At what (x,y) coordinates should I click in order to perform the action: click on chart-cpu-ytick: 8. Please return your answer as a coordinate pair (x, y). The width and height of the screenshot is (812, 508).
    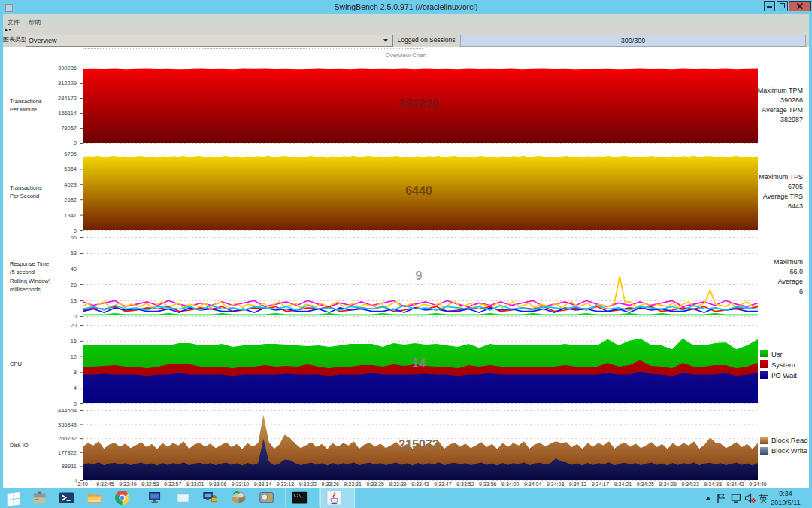
    Looking at the image, I should click on (53, 372).